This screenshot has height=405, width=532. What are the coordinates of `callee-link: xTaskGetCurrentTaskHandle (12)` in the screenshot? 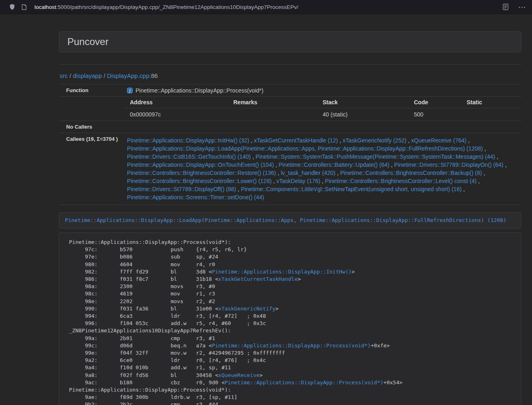 It's located at (296, 140).